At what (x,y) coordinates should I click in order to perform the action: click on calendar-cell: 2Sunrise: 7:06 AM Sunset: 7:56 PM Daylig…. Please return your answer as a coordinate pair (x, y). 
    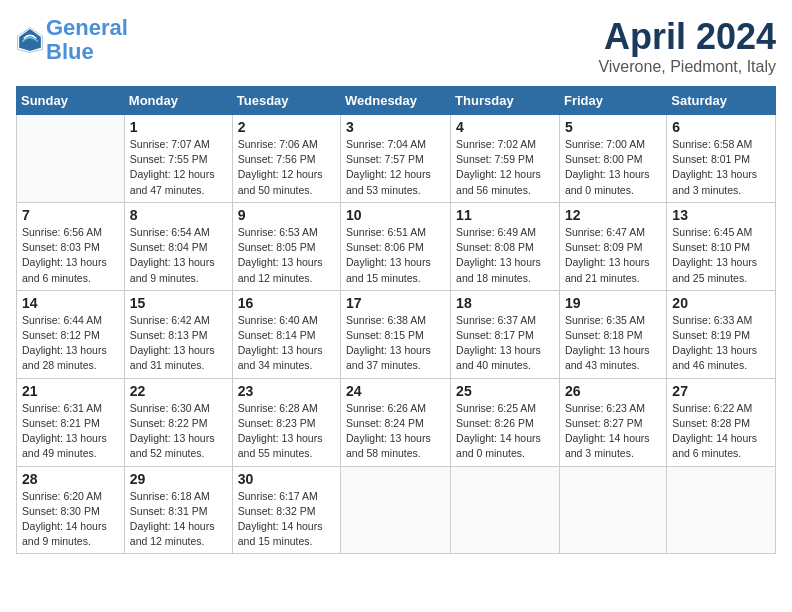
    Looking at the image, I should click on (286, 159).